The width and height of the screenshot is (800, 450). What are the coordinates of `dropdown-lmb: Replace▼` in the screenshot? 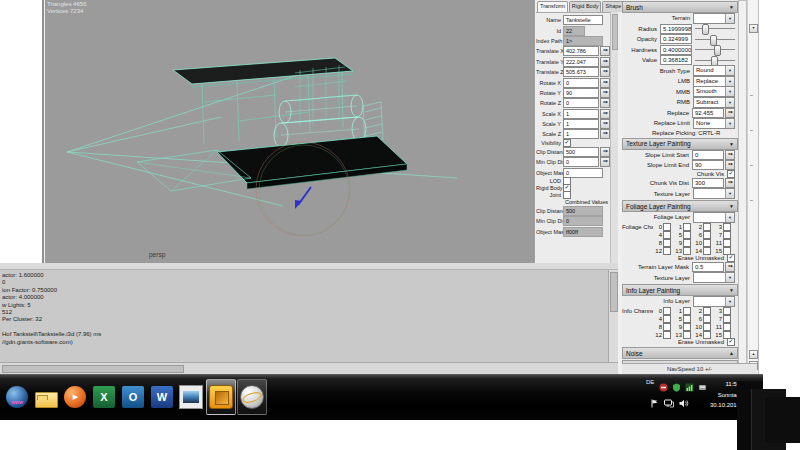 It's located at (714, 82).